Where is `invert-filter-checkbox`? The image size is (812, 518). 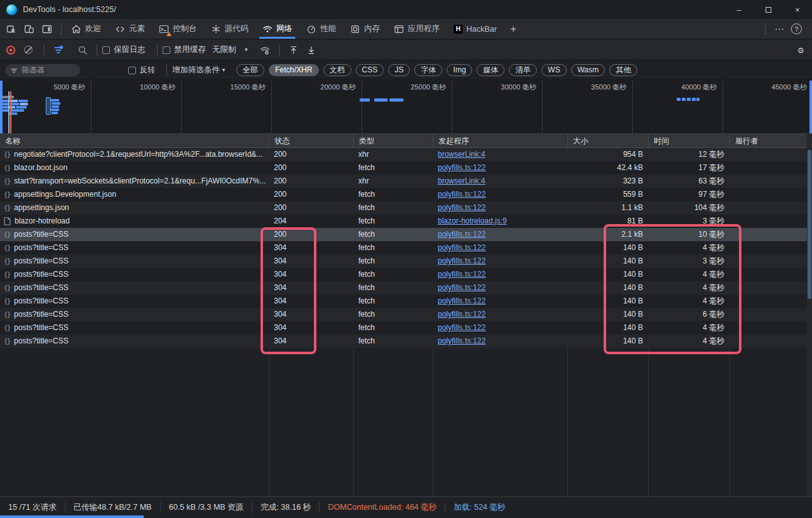 invert-filter-checkbox is located at coordinates (132, 70).